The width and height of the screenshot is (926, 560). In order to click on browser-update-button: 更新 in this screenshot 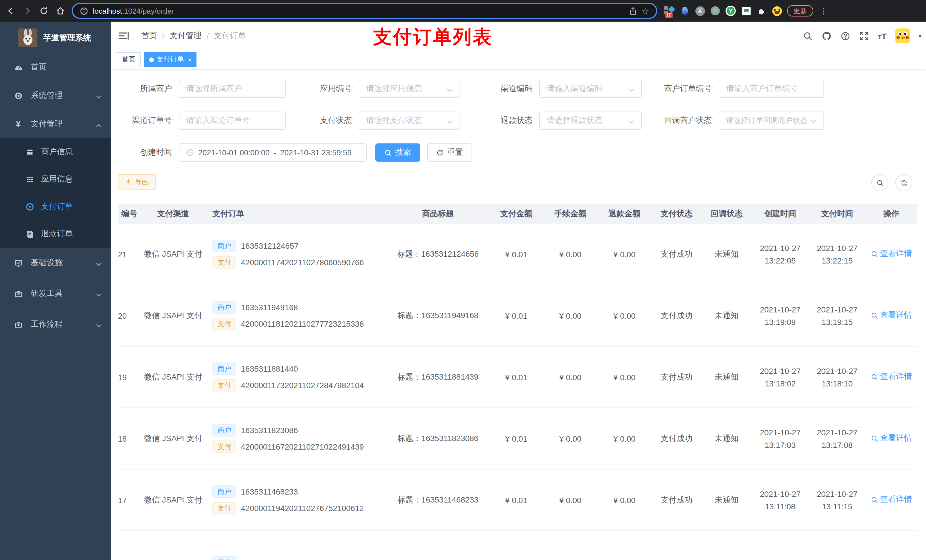, I will do `click(800, 11)`.